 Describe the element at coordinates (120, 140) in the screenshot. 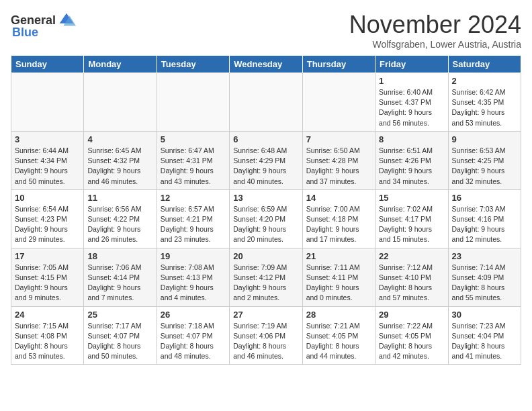

I see `day-number: 4` at that location.